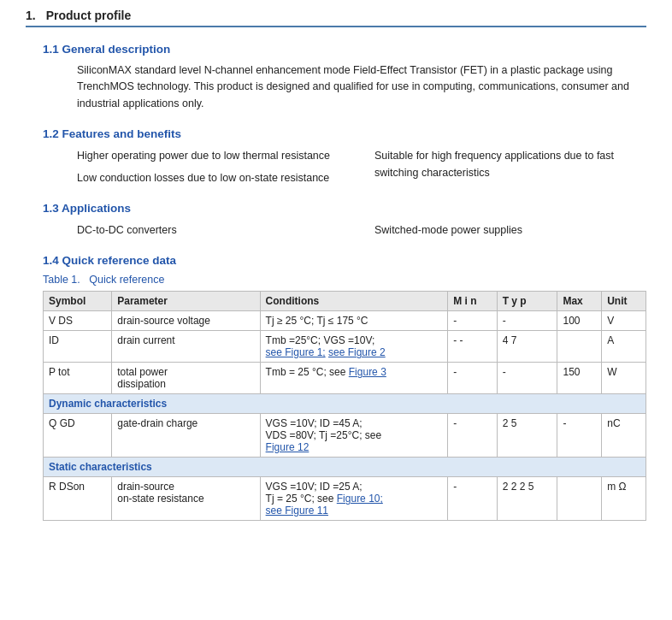 The height and width of the screenshot is (620, 672). What do you see at coordinates (354, 322) in the screenshot?
I see `cell-conditions: Tj ≥ 25 °C; Tj ≤ 175 °C` at bounding box center [354, 322].